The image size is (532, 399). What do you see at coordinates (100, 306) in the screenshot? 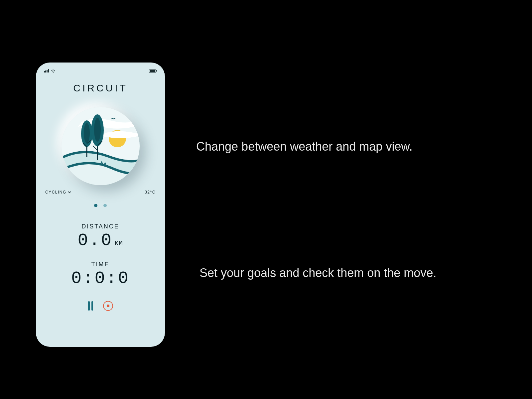
I see `playback-controls` at bounding box center [100, 306].